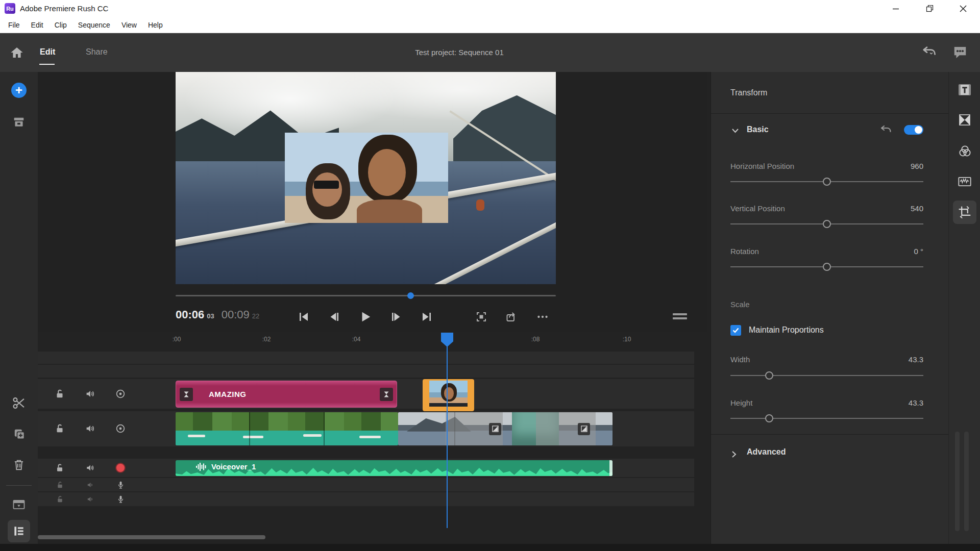 The height and width of the screenshot is (551, 980). What do you see at coordinates (394, 468) in the screenshot?
I see `voiceover-clip: Voiceover_1` at bounding box center [394, 468].